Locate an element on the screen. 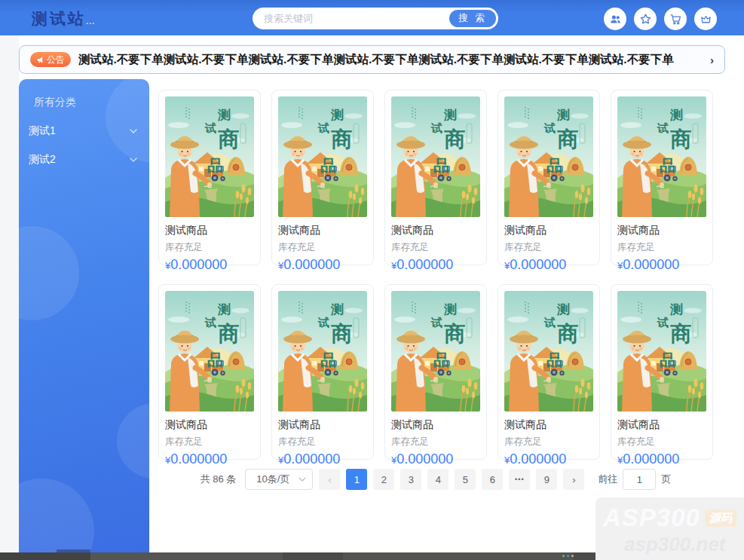  category-label: 测试1 is located at coordinates (42, 131).